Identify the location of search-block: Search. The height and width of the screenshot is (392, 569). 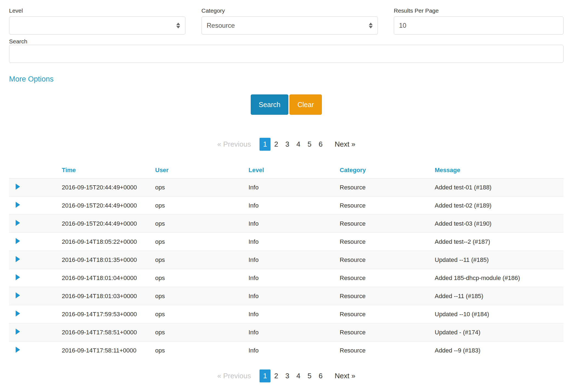
(286, 51).